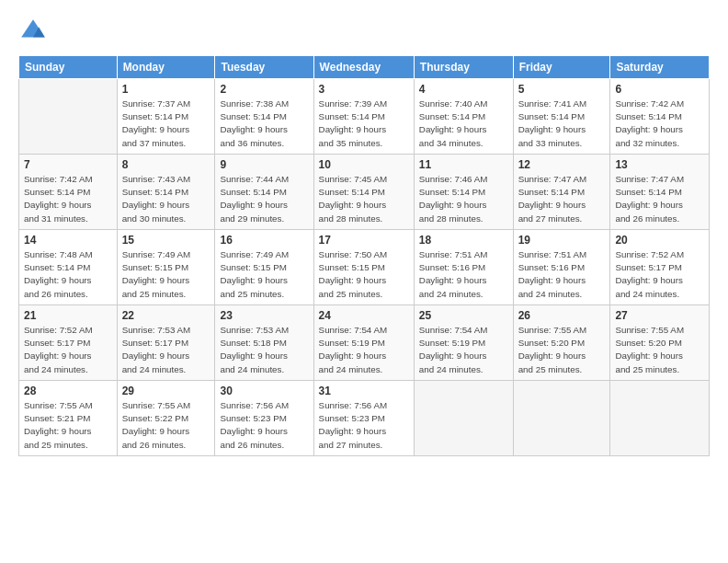  I want to click on calendar-cell: 25Sunrise: 7:54 AM Sunset: 5:19 PM Dayli…, so click(463, 343).